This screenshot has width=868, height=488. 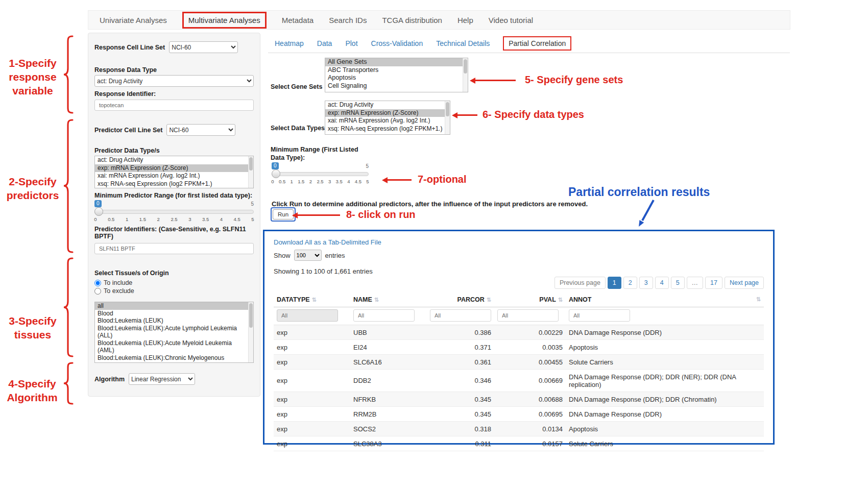 I want to click on algorithm-select: Linear Regression, so click(x=162, y=379).